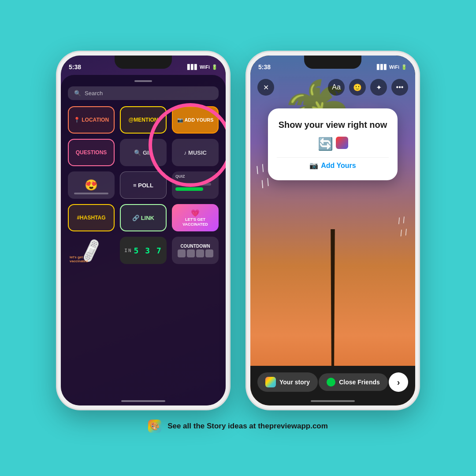 This screenshot has width=476, height=476. What do you see at coordinates (195, 185) in the screenshot?
I see `sticker-quiz: QUIZ` at bounding box center [195, 185].